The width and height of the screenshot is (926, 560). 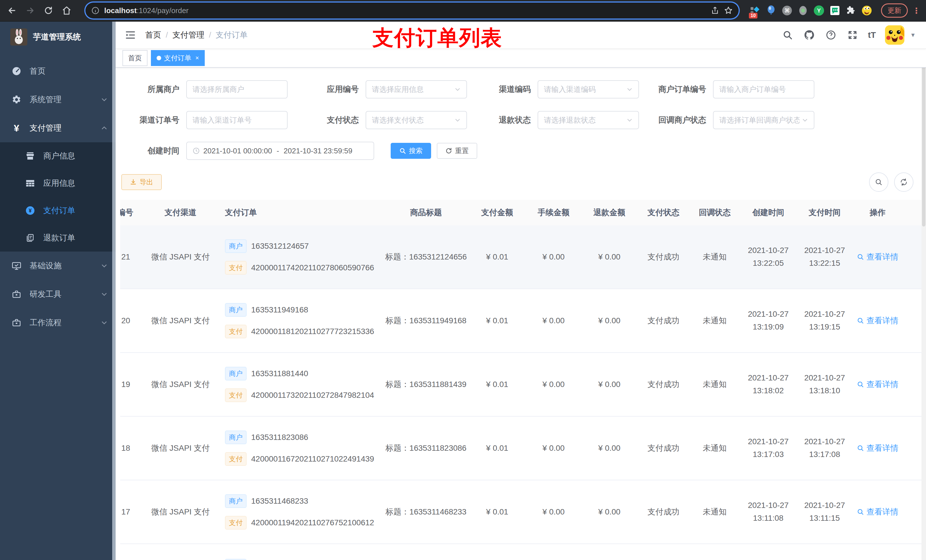 What do you see at coordinates (280, 151) in the screenshot?
I see `create-time-range-input: 2021-10-01 00:00:00 - 2021-10-31 23:59:5…` at bounding box center [280, 151].